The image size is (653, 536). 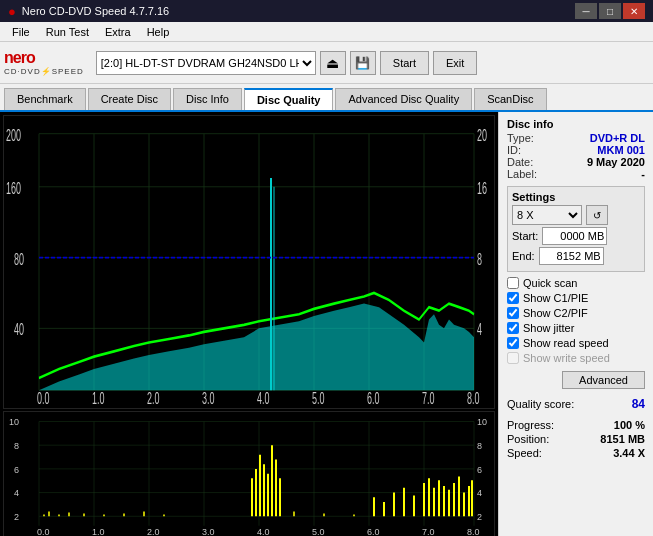 What do you see at coordinates (621, 150) in the screenshot?
I see `disc-id-value: MKM 001` at bounding box center [621, 150].